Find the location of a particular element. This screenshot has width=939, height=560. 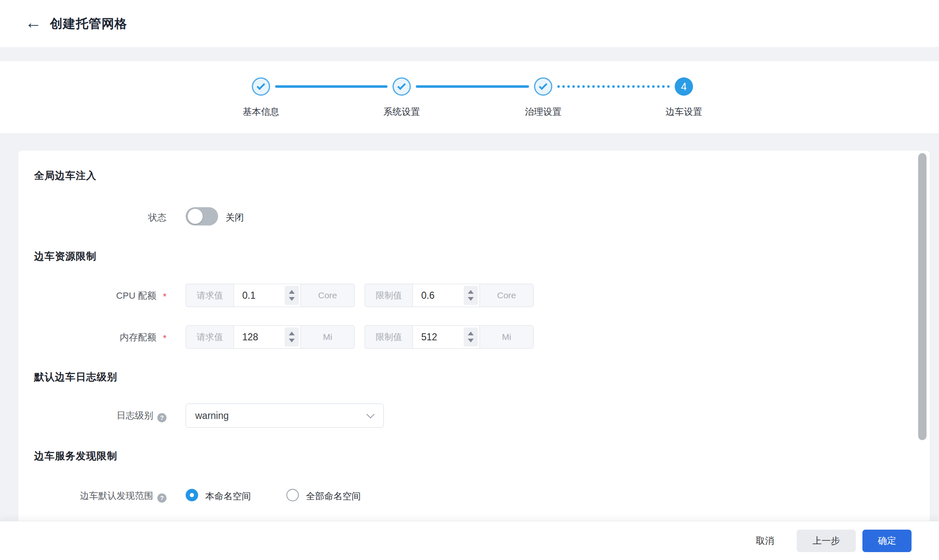

memory-quota-label-text: 内存配额 is located at coordinates (138, 337).